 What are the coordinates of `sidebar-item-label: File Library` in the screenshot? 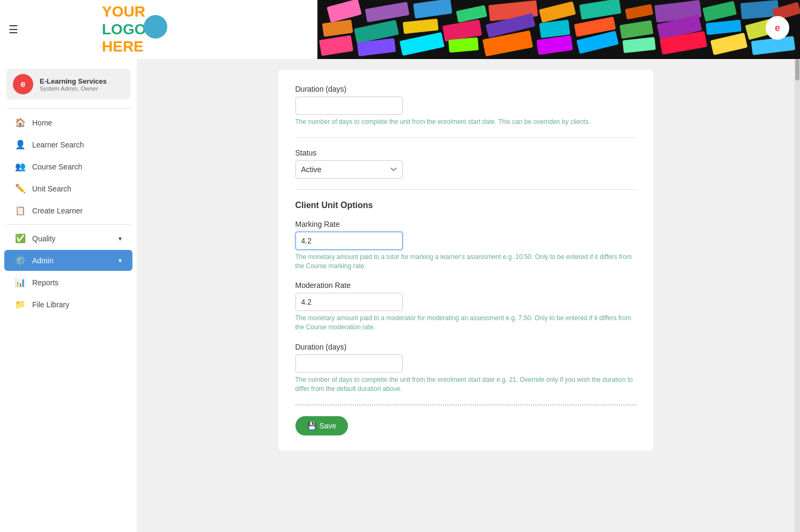 It's located at (50, 305).